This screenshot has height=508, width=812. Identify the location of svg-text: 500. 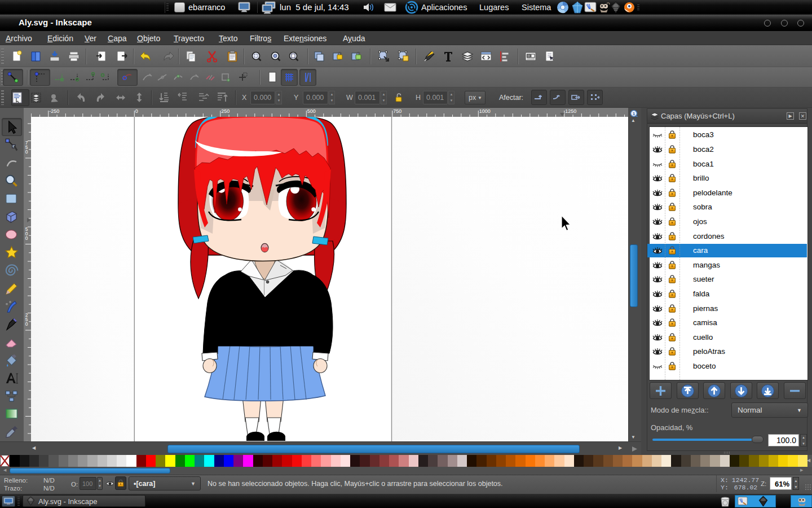
(311, 111).